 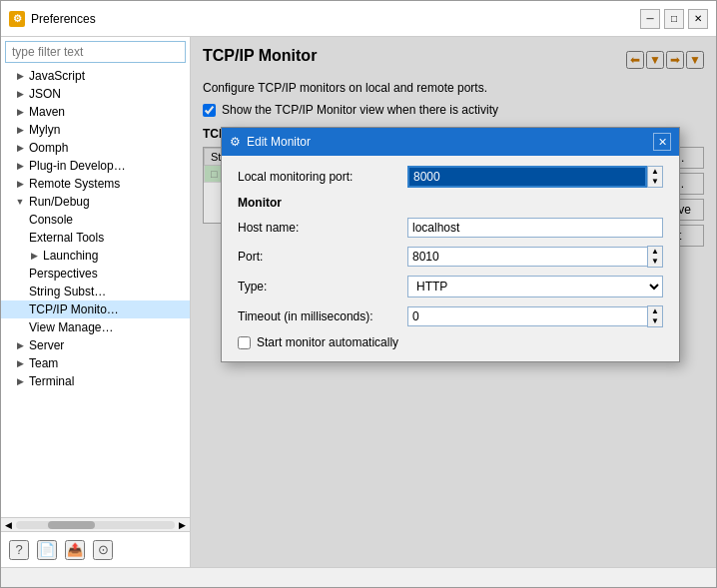 I want to click on timeout-spin: ▲ ▼, so click(x=655, y=316).